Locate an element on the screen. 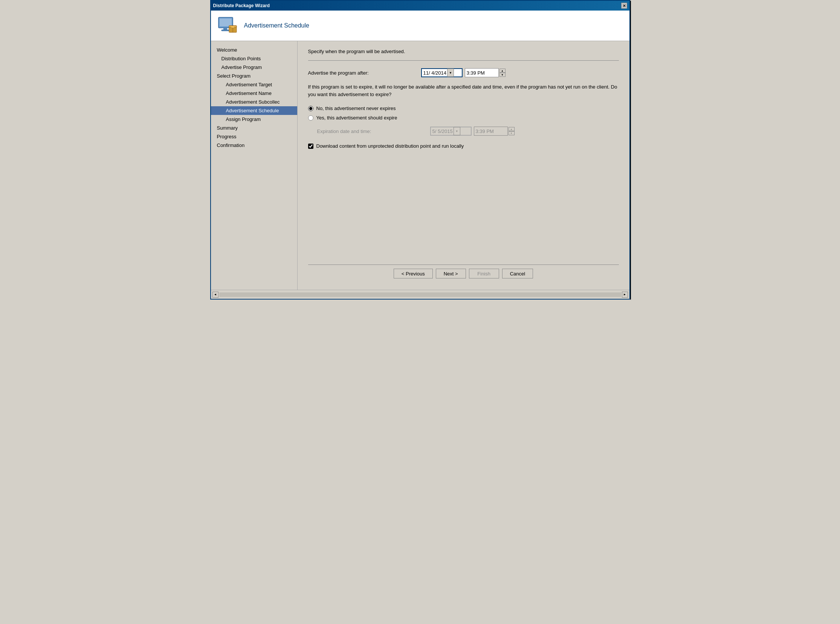 This screenshot has height=624, width=840. sidebar-item-assign-program: Assign Program is located at coordinates (254, 119).